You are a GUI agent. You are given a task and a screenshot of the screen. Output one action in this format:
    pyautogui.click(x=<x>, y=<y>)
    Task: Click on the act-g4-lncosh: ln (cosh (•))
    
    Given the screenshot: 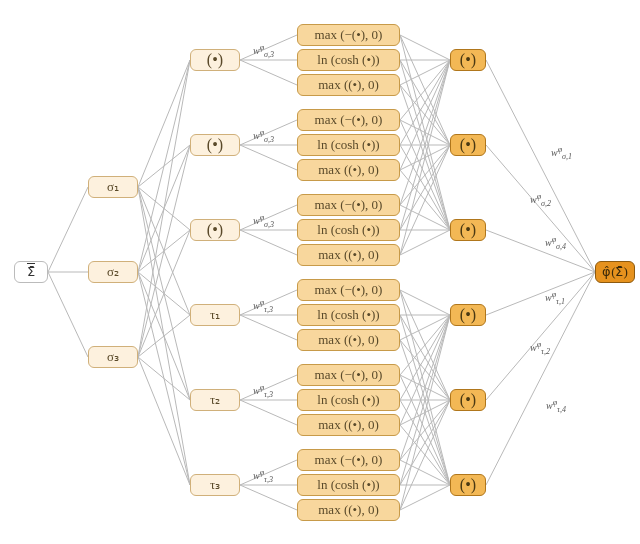 What is the action you would take?
    pyautogui.click(x=348, y=315)
    